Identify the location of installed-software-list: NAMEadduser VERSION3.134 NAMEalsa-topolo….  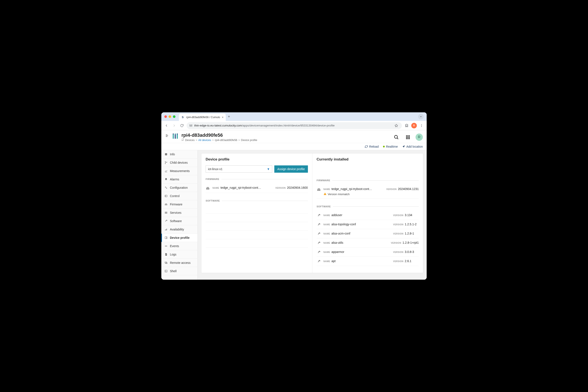
(368, 238).